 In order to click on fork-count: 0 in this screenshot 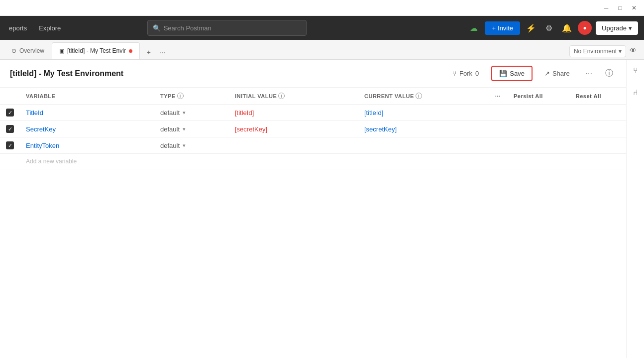, I will do `click(477, 74)`.